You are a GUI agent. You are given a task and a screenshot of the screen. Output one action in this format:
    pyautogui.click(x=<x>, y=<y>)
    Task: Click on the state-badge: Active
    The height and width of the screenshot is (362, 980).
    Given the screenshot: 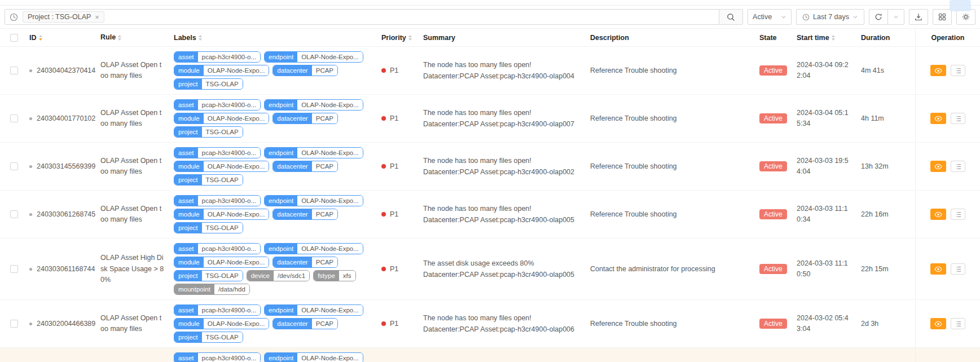 What is the action you would take?
    pyautogui.click(x=773, y=118)
    